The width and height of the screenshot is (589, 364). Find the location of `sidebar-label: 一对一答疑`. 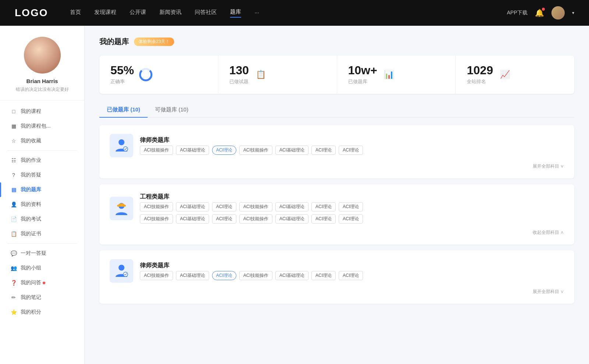

sidebar-label: 一对一答疑 is located at coordinates (33, 253).